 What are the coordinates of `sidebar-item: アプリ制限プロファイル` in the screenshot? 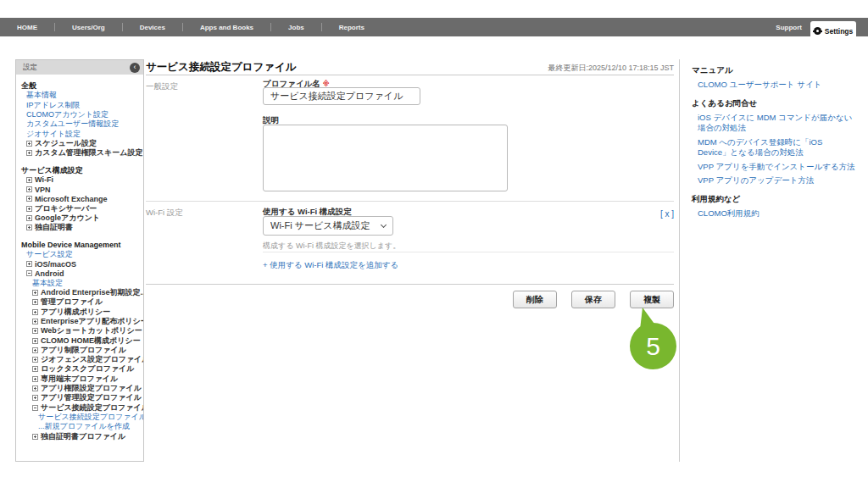 It's located at (80, 351).